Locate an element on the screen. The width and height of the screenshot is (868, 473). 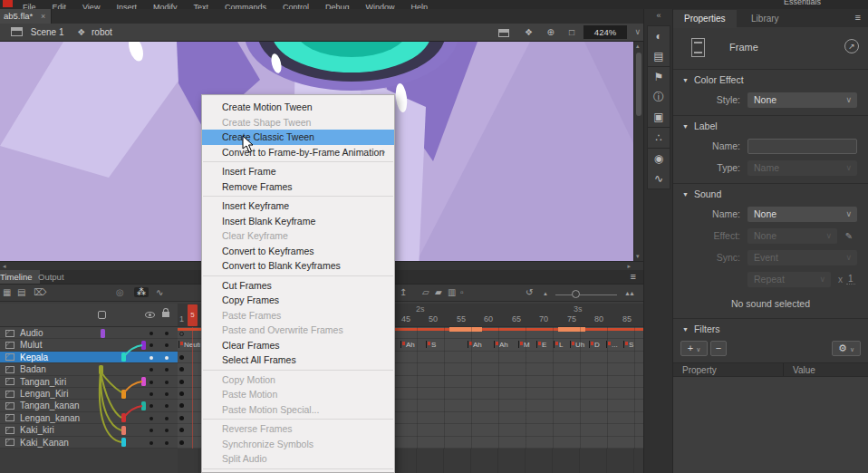
menu-file: File is located at coordinates (29, 5).